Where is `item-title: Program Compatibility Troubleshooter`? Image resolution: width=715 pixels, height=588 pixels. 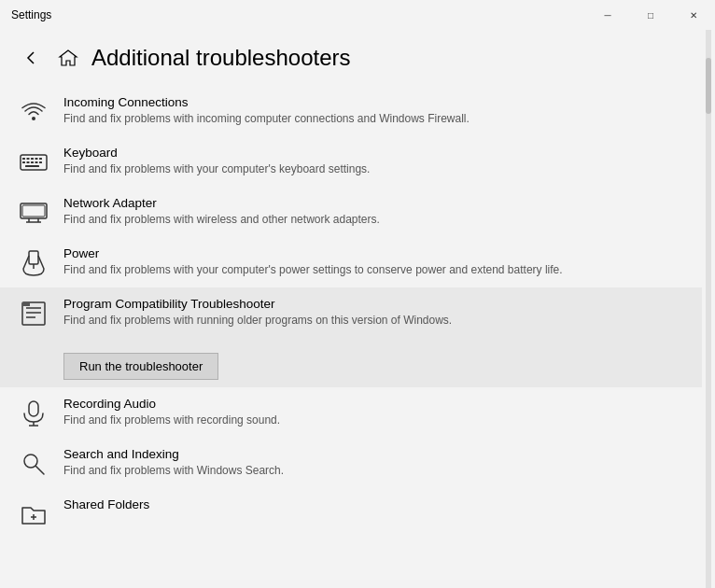
item-title: Program Compatibility Troubleshooter is located at coordinates (380, 304).